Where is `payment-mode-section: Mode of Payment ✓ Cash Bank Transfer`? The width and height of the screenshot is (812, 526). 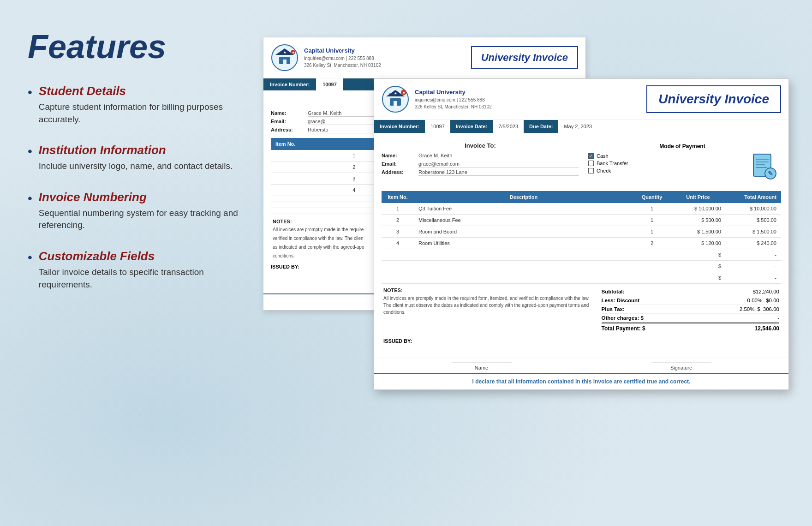
payment-mode-section: Mode of Payment ✓ Cash Bank Transfer is located at coordinates (682, 162).